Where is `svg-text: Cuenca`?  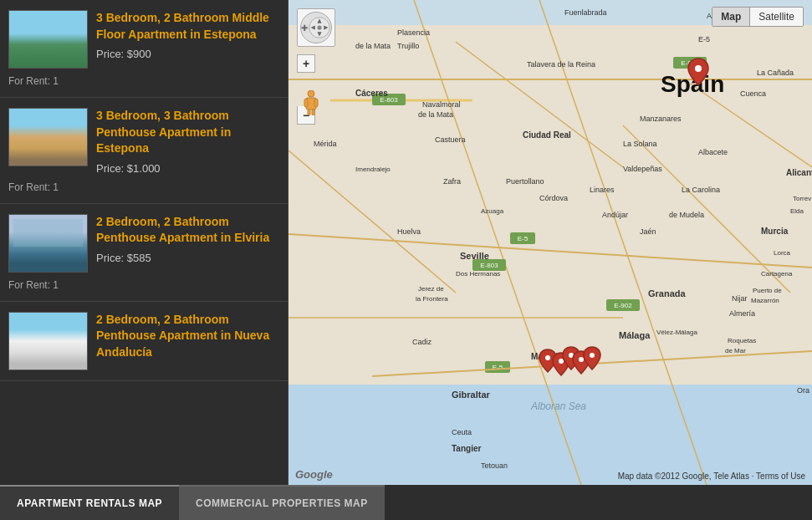 svg-text: Cuenca is located at coordinates (753, 94).